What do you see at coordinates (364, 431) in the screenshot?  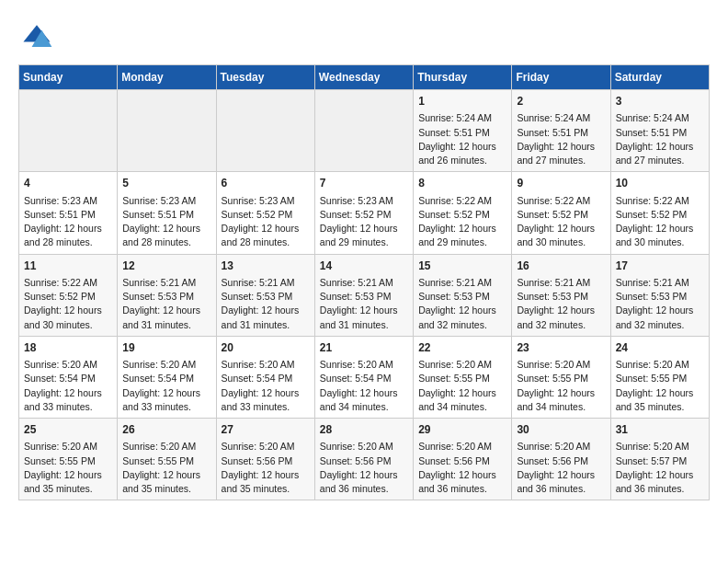 I see `day-number: 28` at bounding box center [364, 431].